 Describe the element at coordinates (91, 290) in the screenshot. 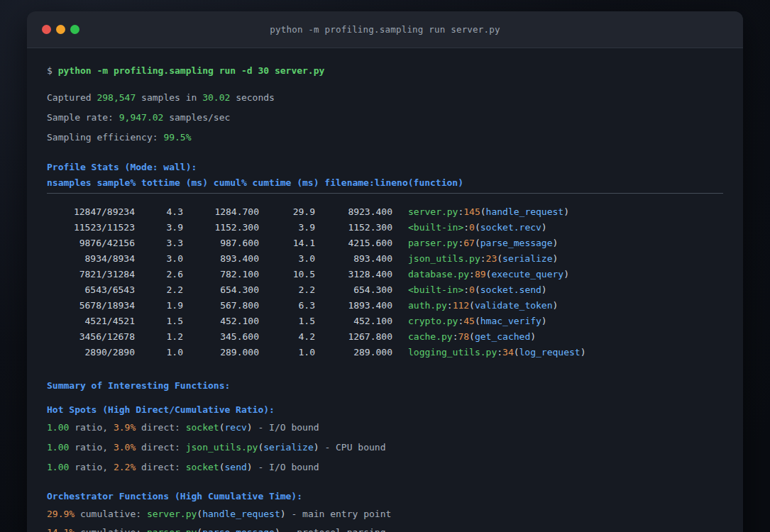

I see `nsamples-cell: 6543/6543` at that location.